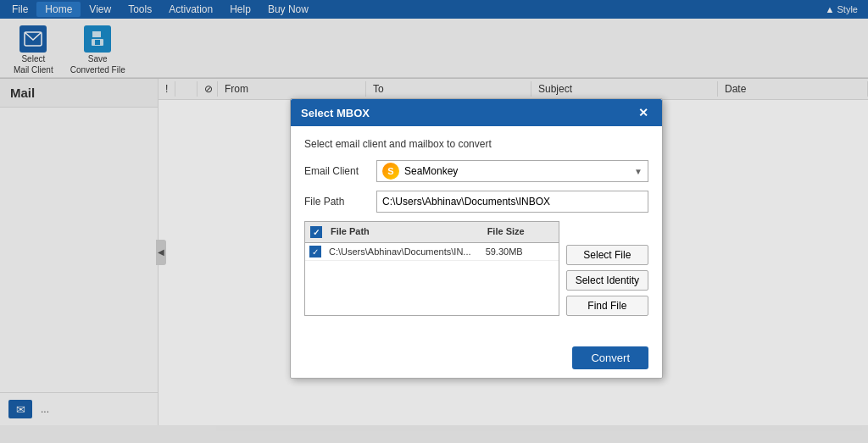  What do you see at coordinates (403, 252) in the screenshot?
I see `row-path: C:\Users\Abhinav\Documents\IN...` at bounding box center [403, 252].